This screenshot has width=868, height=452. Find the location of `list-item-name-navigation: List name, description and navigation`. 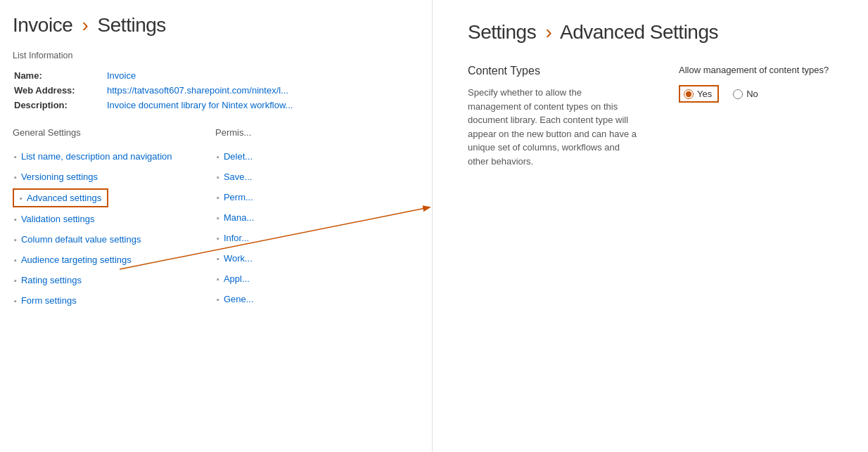

list-item-name-navigation: List name, description and navigation is located at coordinates (114, 156).